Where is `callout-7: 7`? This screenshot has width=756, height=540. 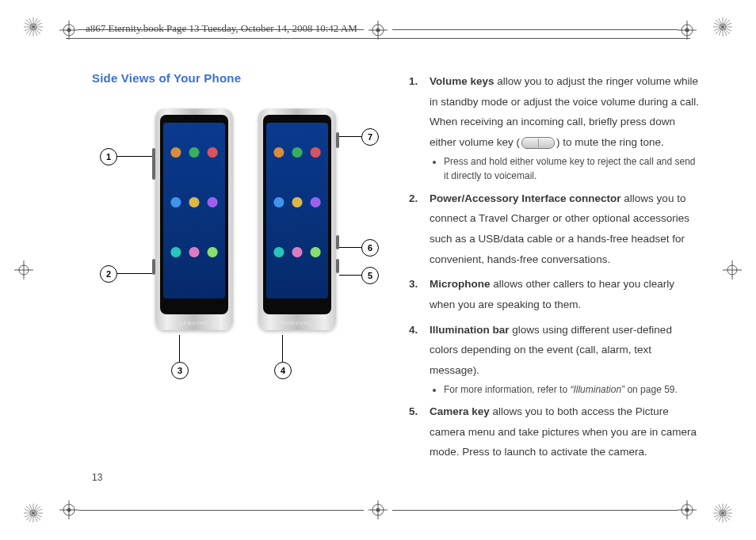
callout-7: 7 is located at coordinates (370, 137).